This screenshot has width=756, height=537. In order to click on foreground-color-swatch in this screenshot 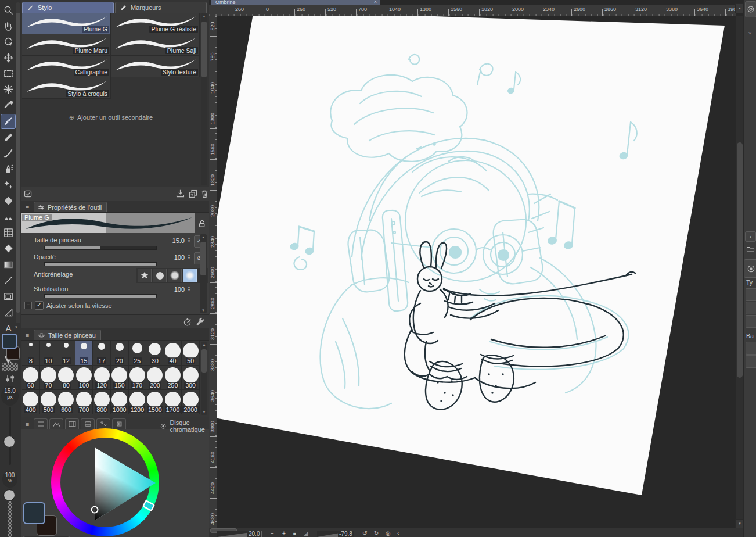, I will do `click(9, 341)`.